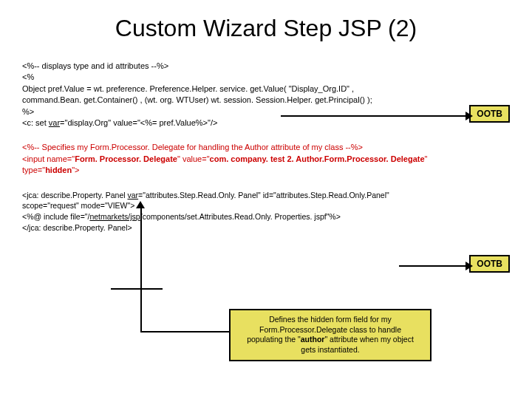 Image resolution: width=532 pixels, height=399 pixels. I want to click on code-line: <%-- Specifies my Form.Processor. Delega…, so click(266, 148).